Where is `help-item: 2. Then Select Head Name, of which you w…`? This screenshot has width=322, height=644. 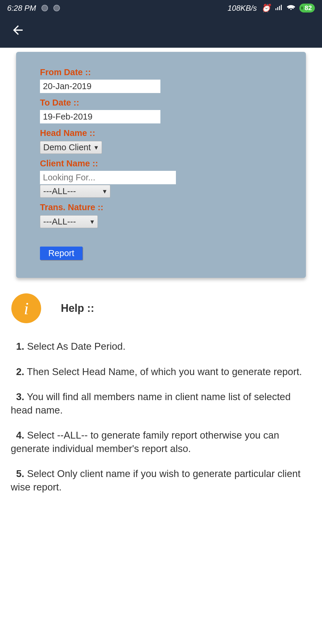
help-item: 2. Then Select Head Name, of which you w… is located at coordinates (161, 372).